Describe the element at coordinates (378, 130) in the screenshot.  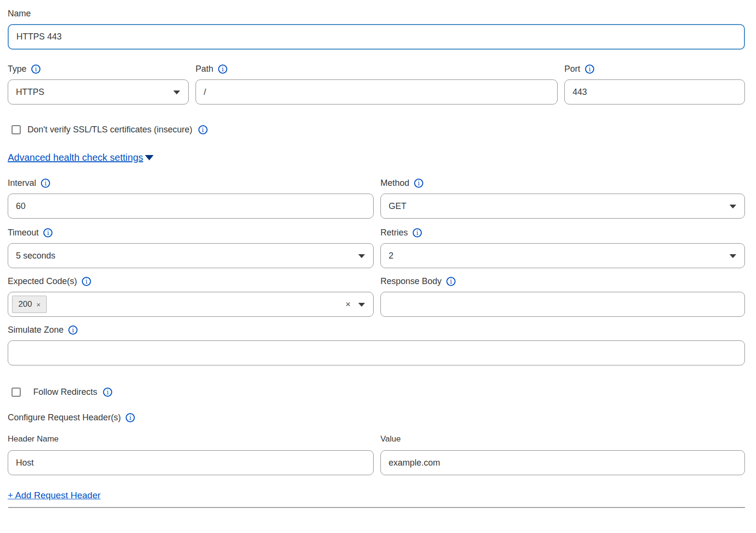
I see `verify-ssl-row: Don't verify SSL/TLS certificates (insec…` at that location.